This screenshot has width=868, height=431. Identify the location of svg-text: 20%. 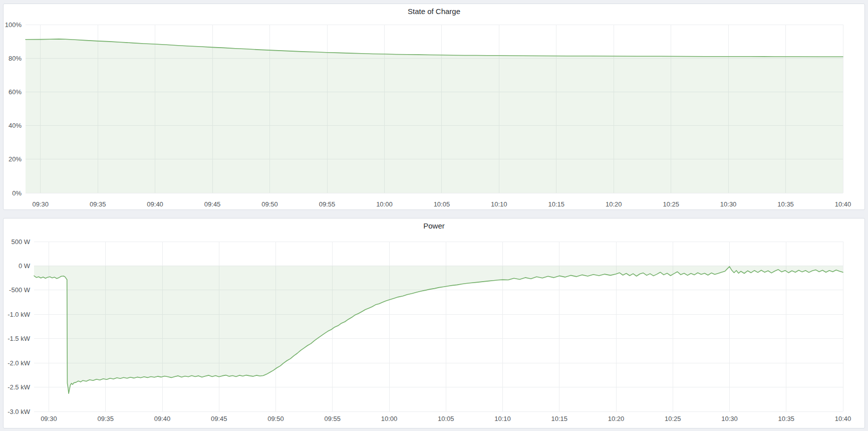
(15, 159).